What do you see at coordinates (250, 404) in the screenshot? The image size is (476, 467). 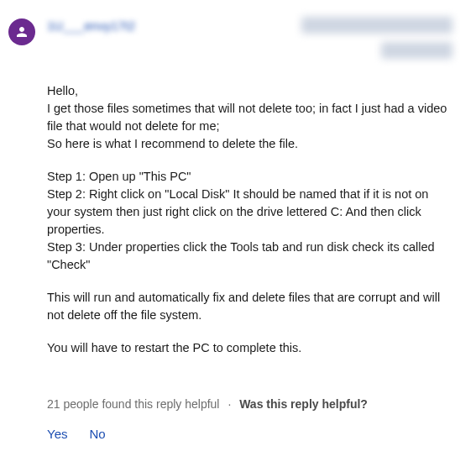 I see `helpful-line: 21 people found this reply helpful · Was…` at bounding box center [250, 404].